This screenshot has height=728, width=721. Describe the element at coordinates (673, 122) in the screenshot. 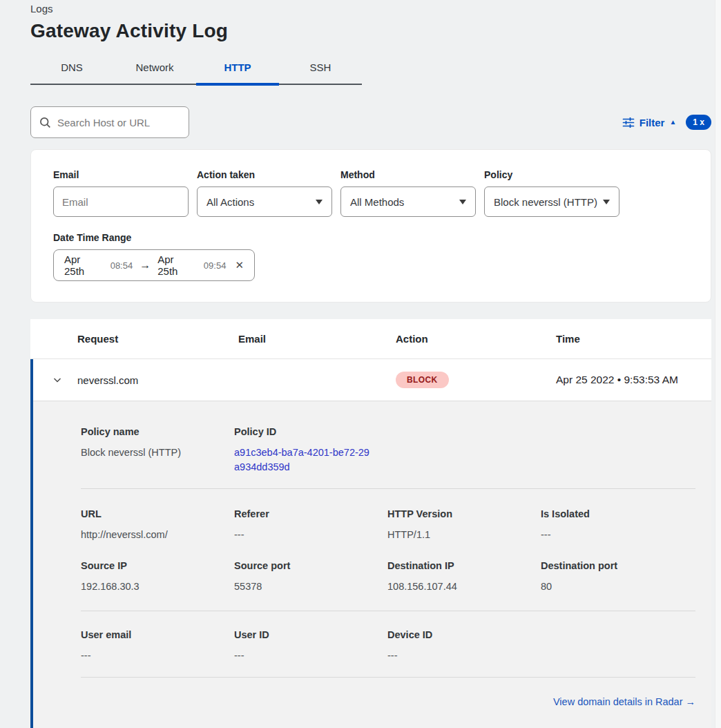

I see `caret-up-icon: ▲` at that location.